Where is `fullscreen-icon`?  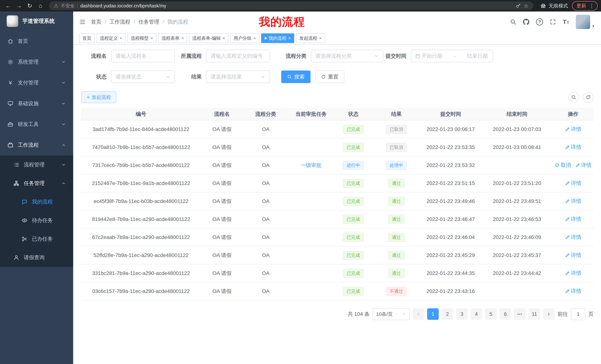
fullscreen-icon is located at coordinates (553, 22).